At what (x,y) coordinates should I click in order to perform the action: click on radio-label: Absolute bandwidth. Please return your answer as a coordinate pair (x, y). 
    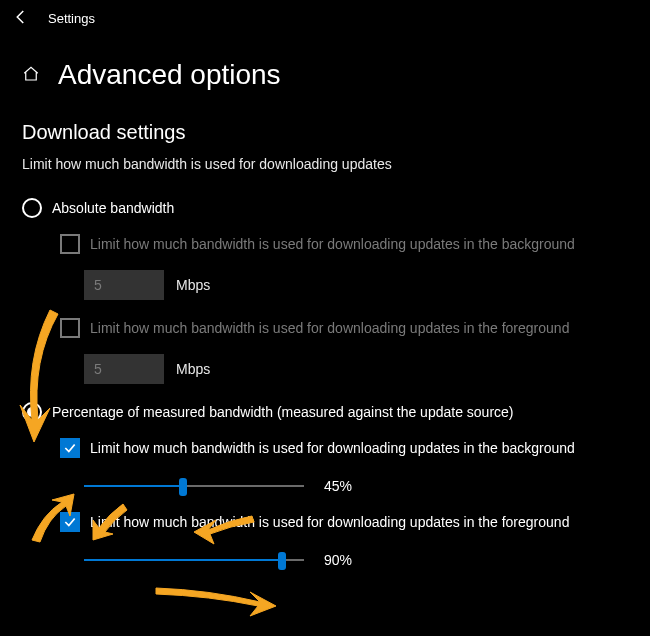
    Looking at the image, I should click on (113, 208).